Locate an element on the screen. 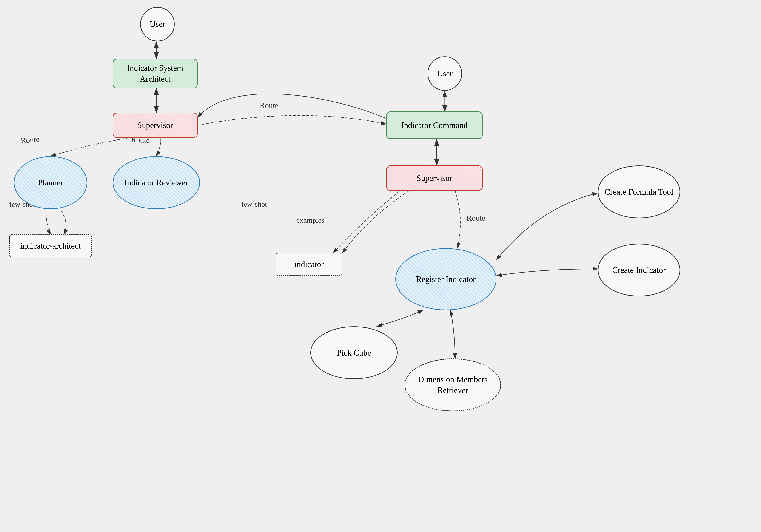  register-indicator-node: Register Indicator is located at coordinates (446, 279).